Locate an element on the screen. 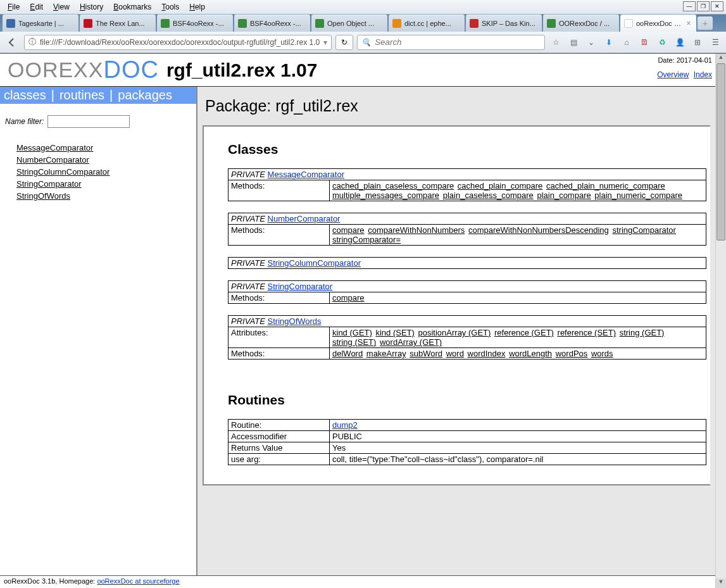 This screenshot has width=726, height=588. search-box: 🔍 is located at coordinates (451, 42).